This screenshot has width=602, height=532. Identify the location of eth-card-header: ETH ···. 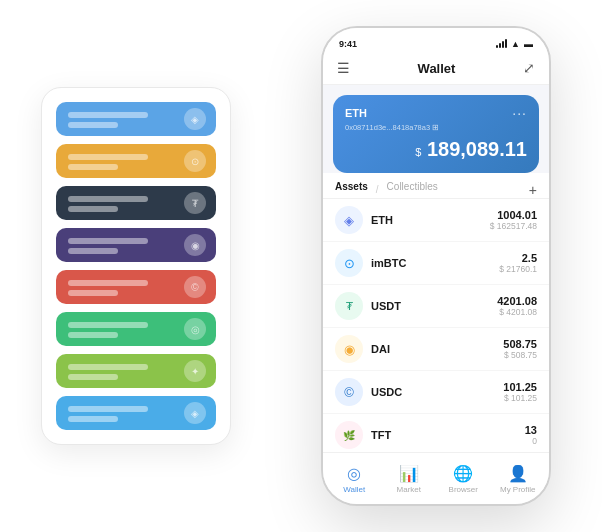
(436, 113).